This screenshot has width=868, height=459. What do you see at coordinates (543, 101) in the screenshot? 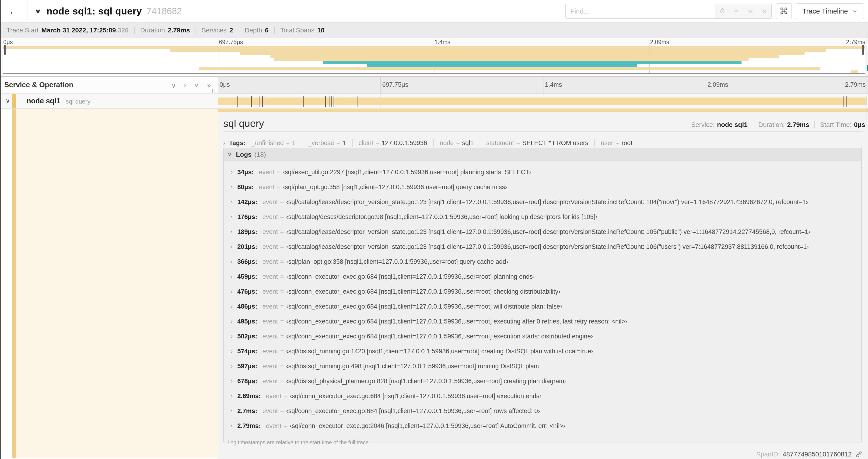
I see `span-timeline-cell` at bounding box center [543, 101].